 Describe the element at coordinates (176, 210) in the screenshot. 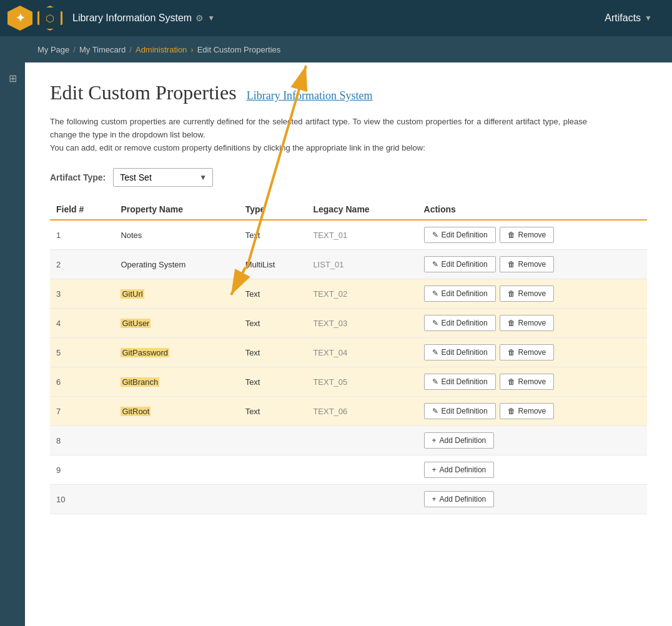

I see `col-property-name: Property Name` at that location.